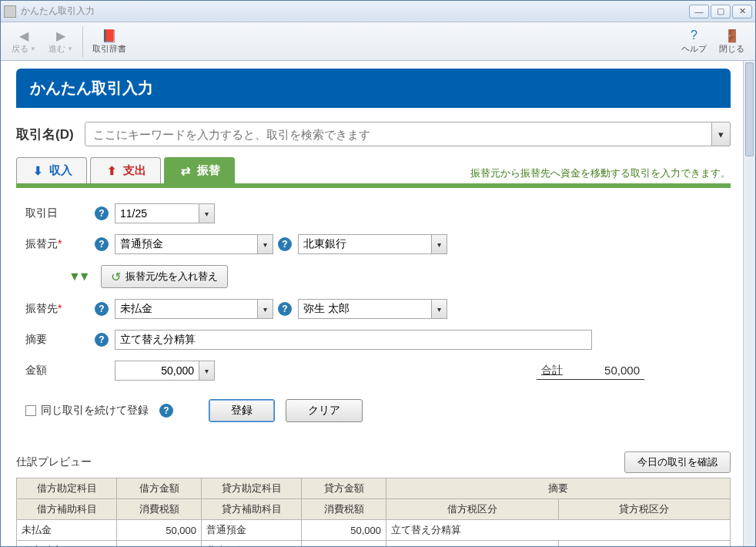  Describe the element at coordinates (365, 244) in the screenshot. I see `from-bank-input` at that location.